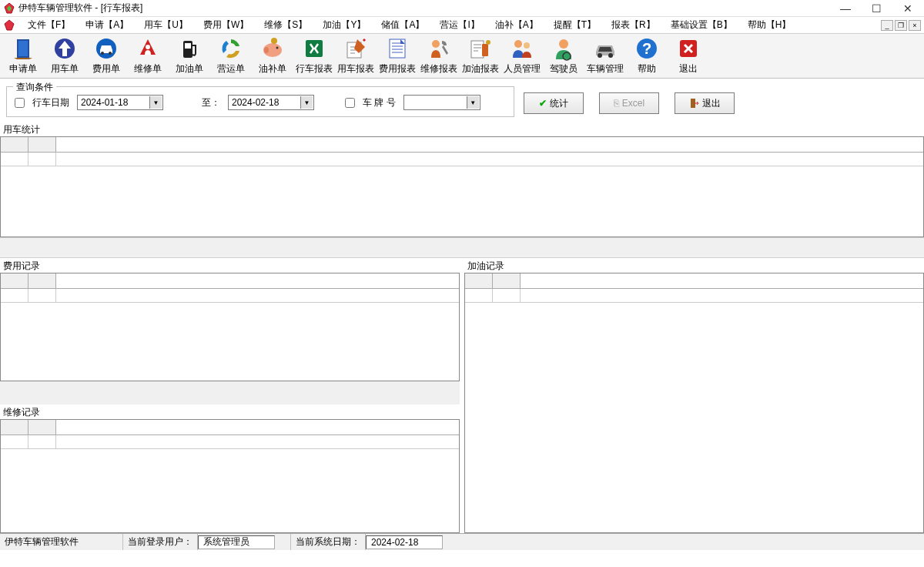 The image size is (924, 567). Describe the element at coordinates (189, 56) in the screenshot. I see `tool-fuel-order: 加油单` at that location.